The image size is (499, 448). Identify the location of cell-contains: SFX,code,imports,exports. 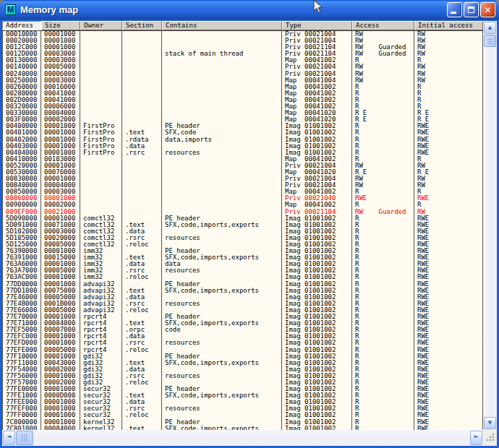
(222, 225).